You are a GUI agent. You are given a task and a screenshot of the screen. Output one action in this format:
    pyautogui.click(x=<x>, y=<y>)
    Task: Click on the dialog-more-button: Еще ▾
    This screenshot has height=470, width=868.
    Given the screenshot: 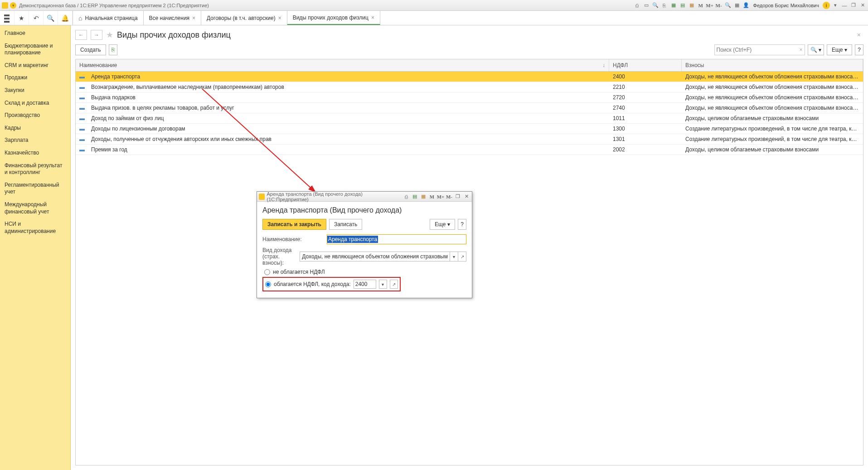 What is the action you would take?
    pyautogui.click(x=442, y=224)
    